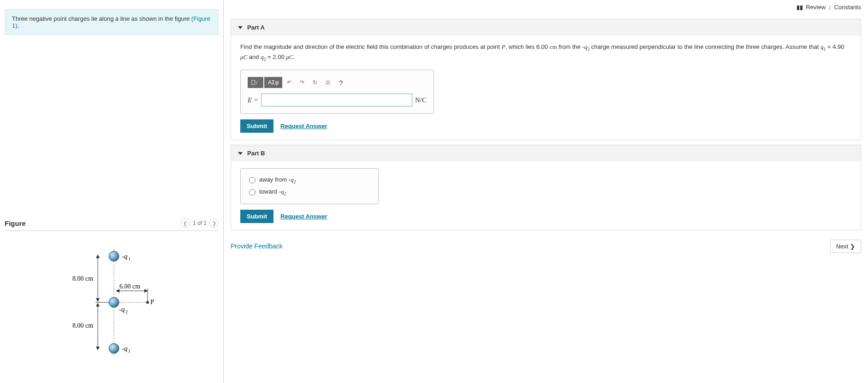 The image size is (868, 383). Describe the element at coordinates (848, 7) in the screenshot. I see `constants-link: Constants` at that location.